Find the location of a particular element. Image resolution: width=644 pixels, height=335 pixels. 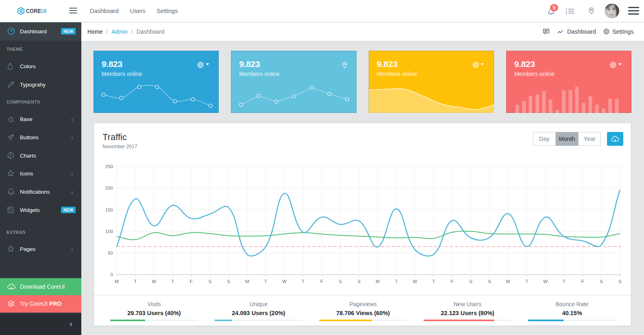

svg-text: 250 is located at coordinates (109, 166).